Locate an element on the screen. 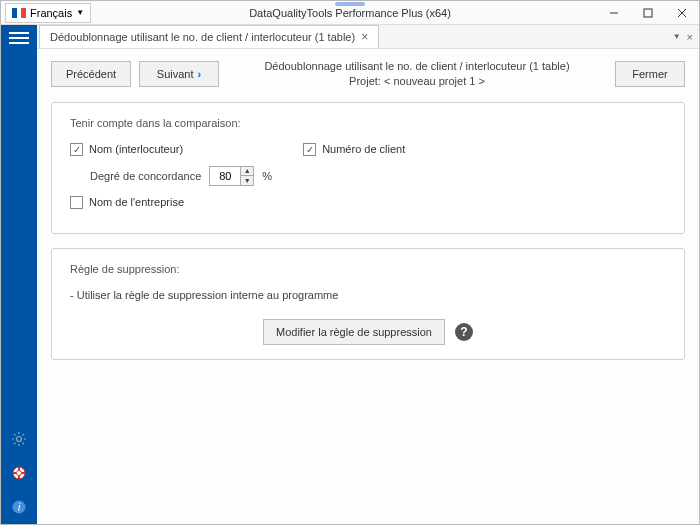 The height and width of the screenshot is (525, 700). checkbox-company: Nom de l'entreprise is located at coordinates (127, 202).